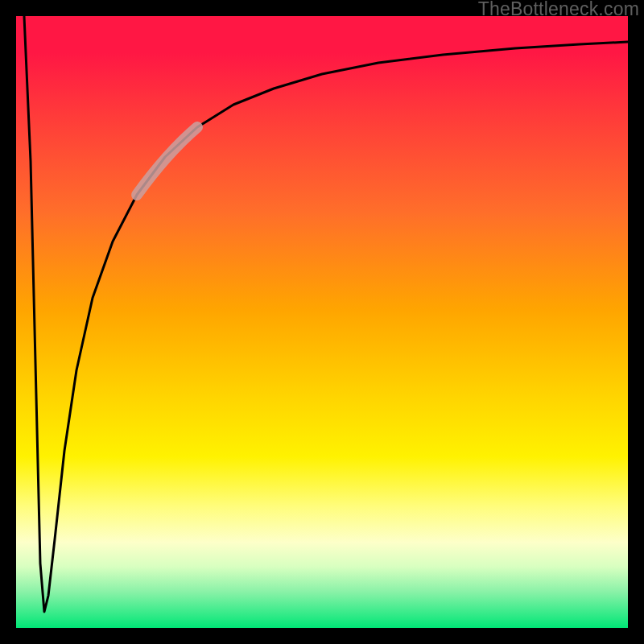 This screenshot has width=644, height=644. What do you see at coordinates (167, 161) in the screenshot?
I see `highlight-segment` at bounding box center [167, 161].